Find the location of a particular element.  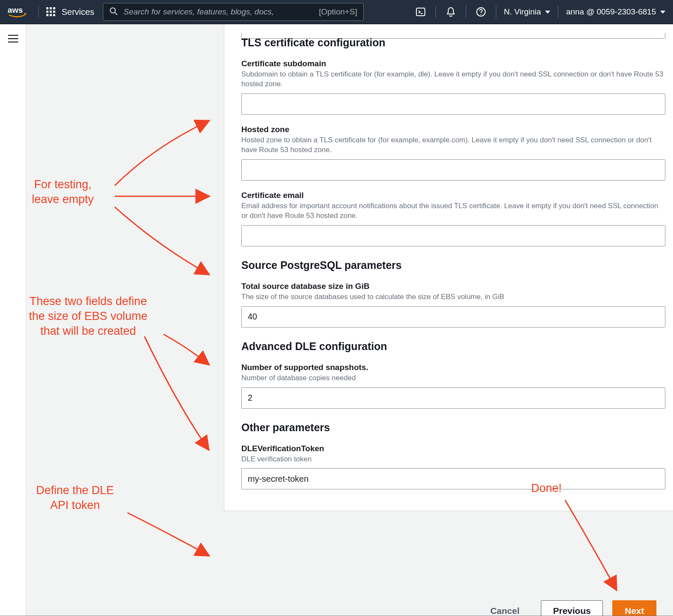

hosted-zone-field: Hosted zone Hosted zone to obtain a TLS … is located at coordinates (453, 153).